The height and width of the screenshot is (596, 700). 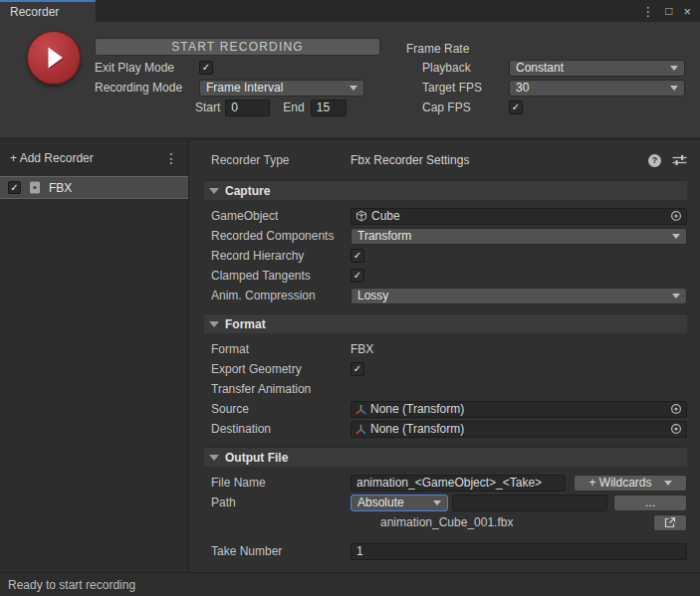 I want to click on add-recorder-button: + Add Recorder, so click(x=52, y=158).